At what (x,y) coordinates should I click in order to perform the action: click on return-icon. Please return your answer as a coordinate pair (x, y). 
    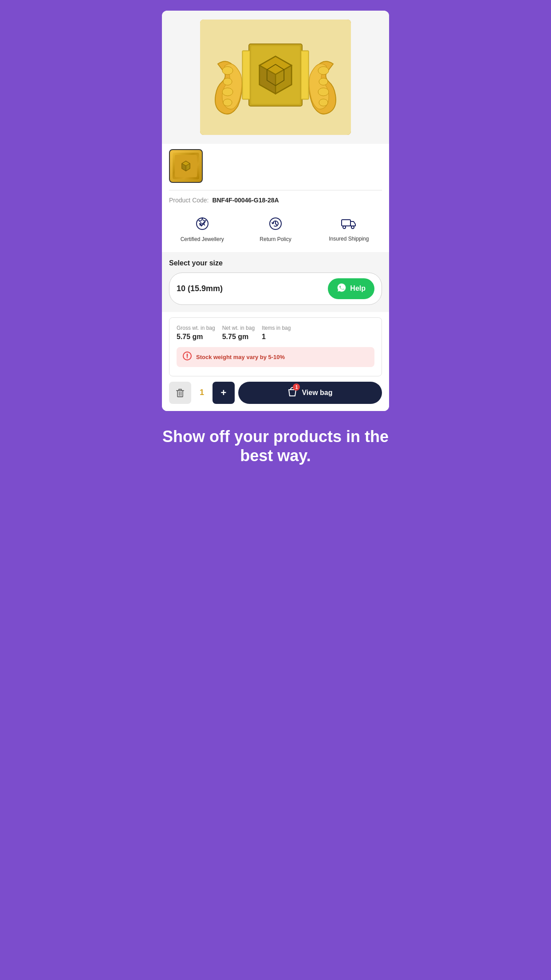
    Looking at the image, I should click on (276, 225).